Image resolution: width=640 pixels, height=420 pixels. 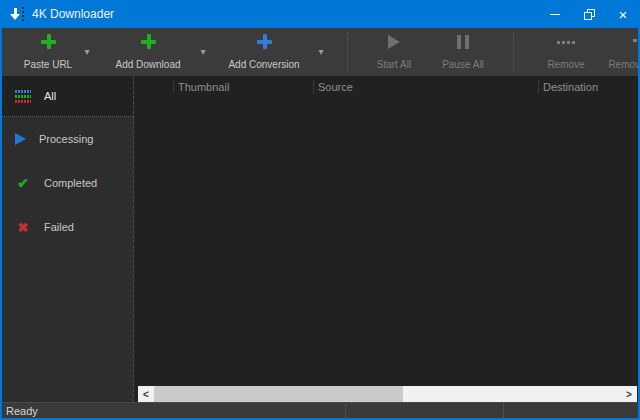 I want to click on dashed-minus-icon, so click(x=566, y=42).